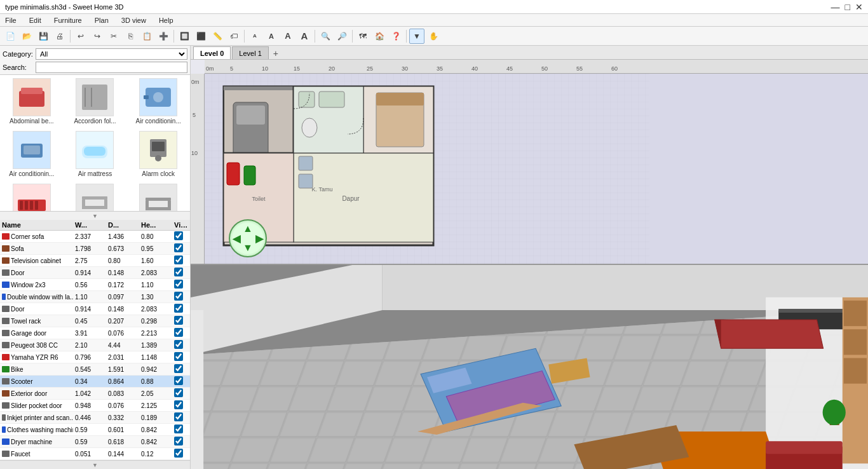 This screenshot has width=868, height=469. Describe the element at coordinates (248, 229) in the screenshot. I see `nav-up: ▲` at that location.